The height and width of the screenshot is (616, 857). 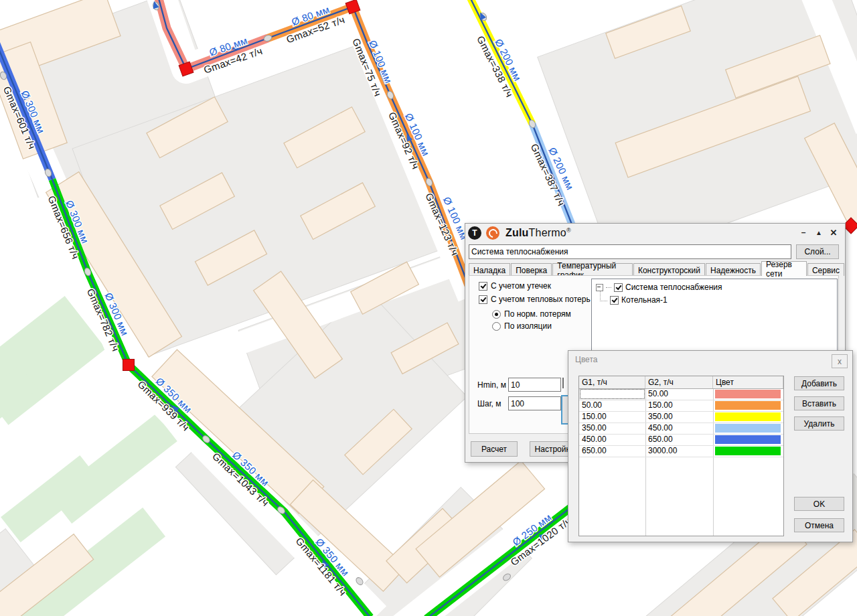 What do you see at coordinates (679, 416) in the screenshot?
I see `g2-cell: 350.00` at bounding box center [679, 416].